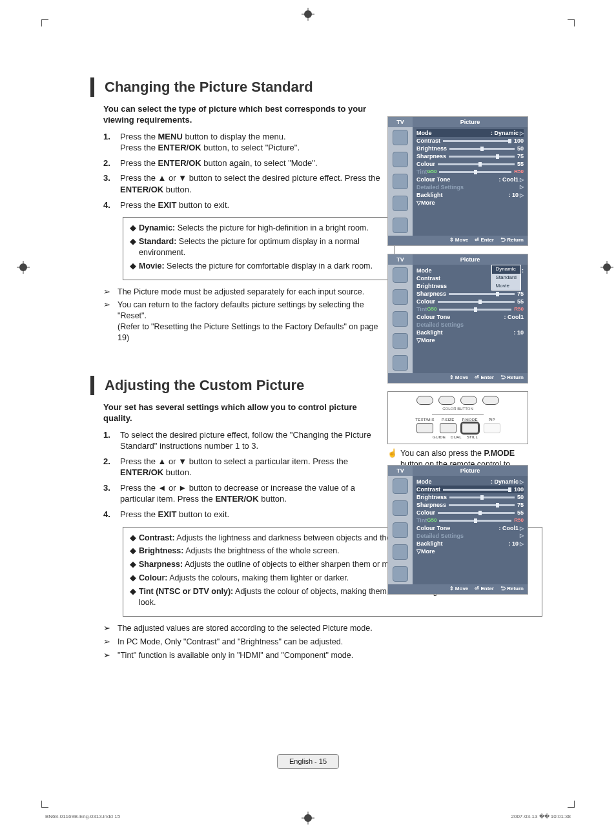  Describe the element at coordinates (518, 333) in the screenshot. I see `osd-row-value: : 10` at that location.